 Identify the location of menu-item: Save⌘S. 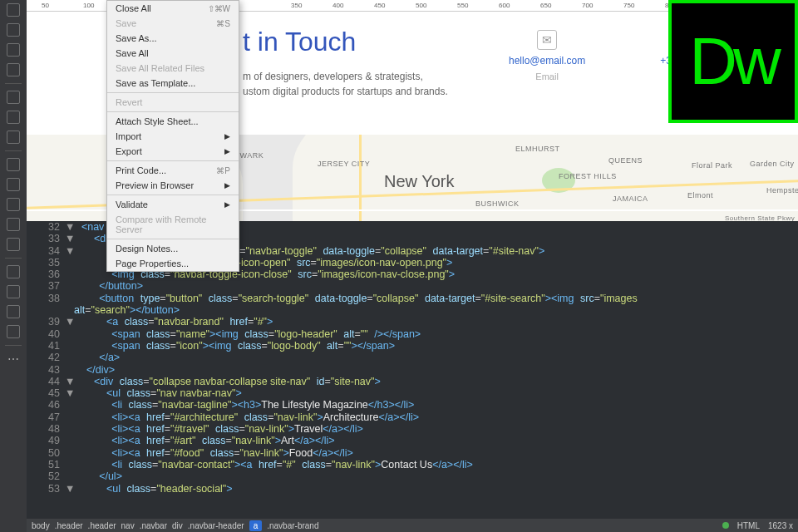
(173, 23).